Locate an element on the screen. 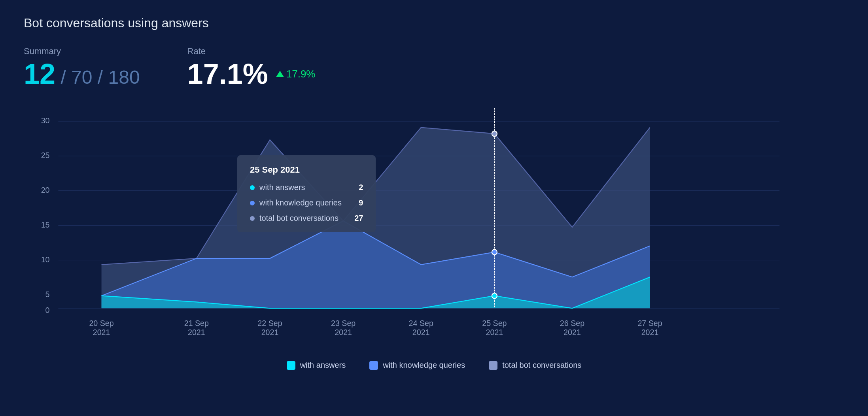  svg-text: 20 Sep is located at coordinates (101, 323).